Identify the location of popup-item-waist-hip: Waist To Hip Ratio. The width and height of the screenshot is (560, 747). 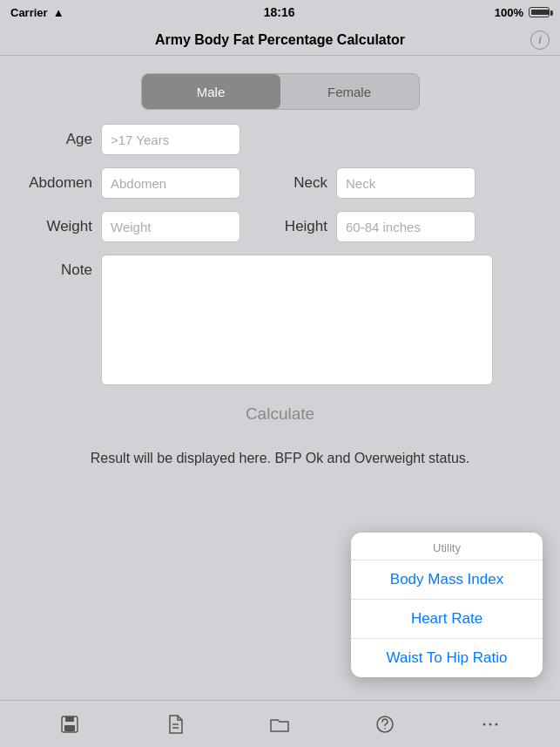
(447, 658).